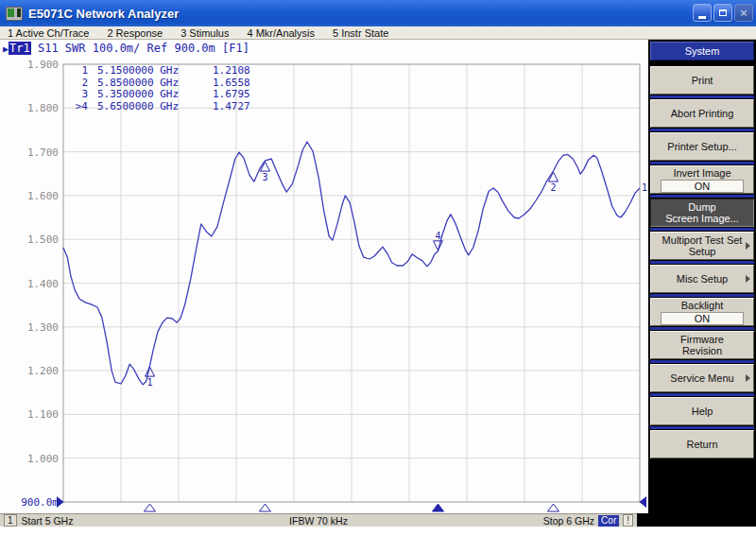 The image size is (756, 536). I want to click on stimulus-marker-2-icon, so click(554, 508).